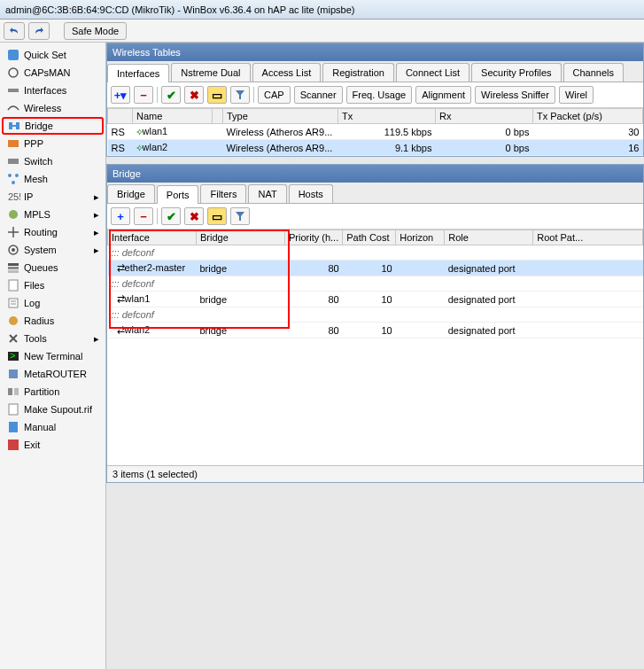 The image size is (644, 669). Describe the element at coordinates (311, 193) in the screenshot. I see `tab-hosts: Hosts` at that location.